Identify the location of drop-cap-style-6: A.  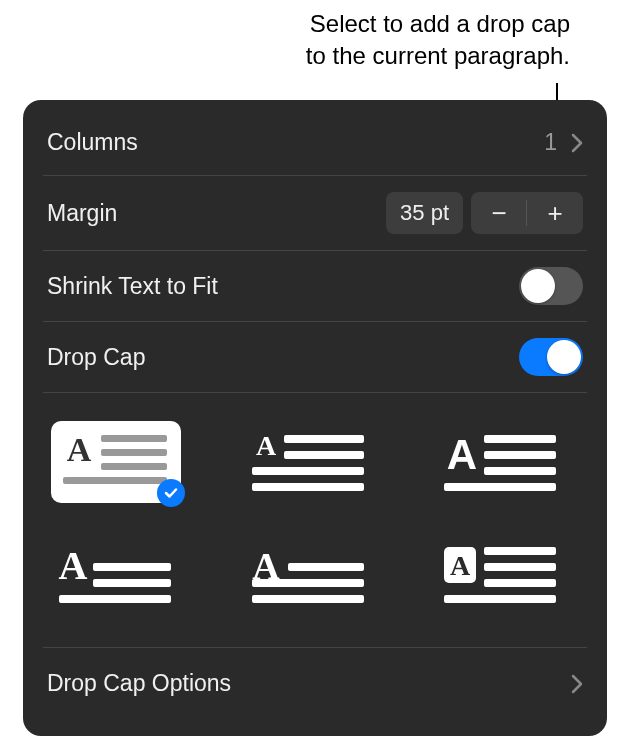
(501, 574).